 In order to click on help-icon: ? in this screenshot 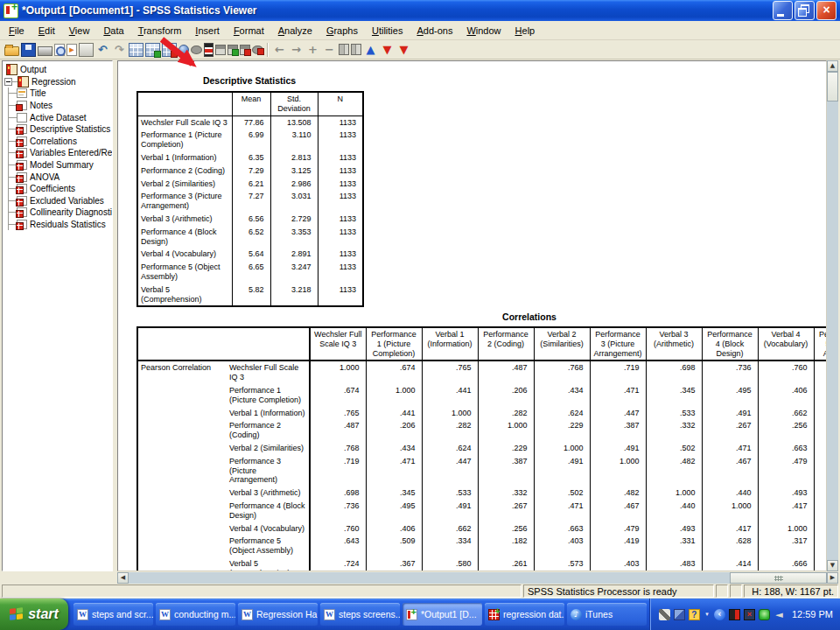, I will do `click(695, 614)`.